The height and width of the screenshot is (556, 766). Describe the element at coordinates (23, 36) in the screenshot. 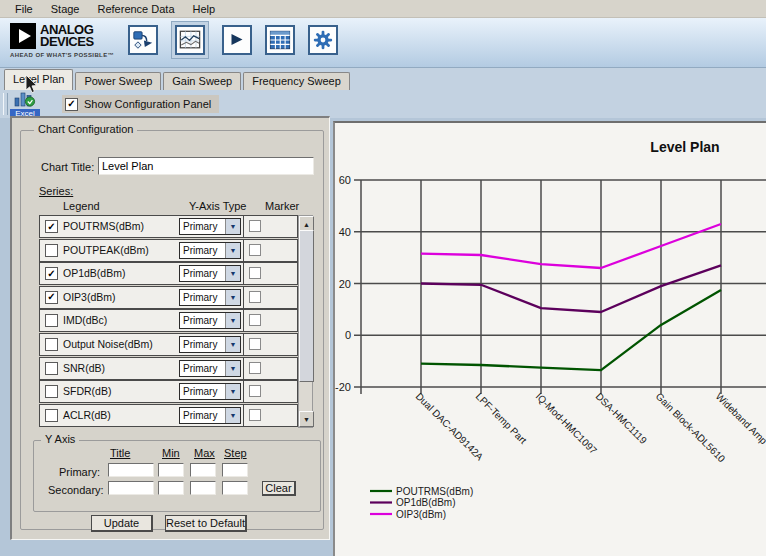

I see `logo-triangle-icon` at that location.